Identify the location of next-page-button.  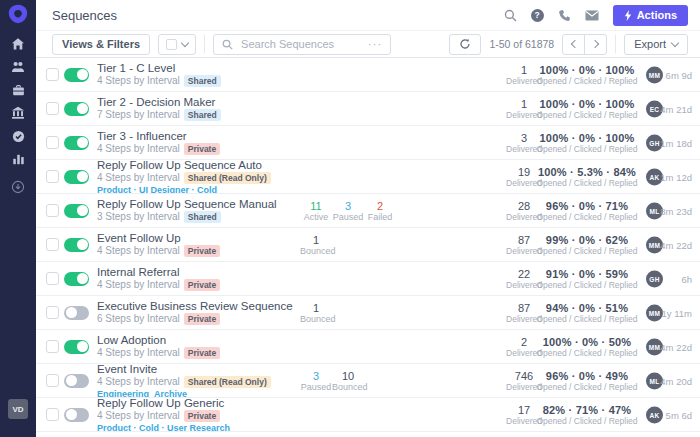
(596, 44).